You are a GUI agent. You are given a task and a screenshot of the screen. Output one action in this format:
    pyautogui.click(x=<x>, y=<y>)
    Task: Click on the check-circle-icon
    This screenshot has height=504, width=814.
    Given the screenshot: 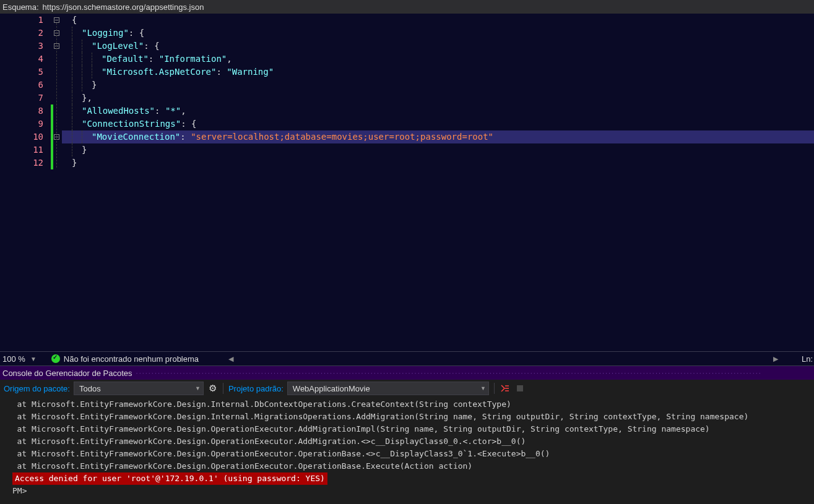 What is the action you would take?
    pyautogui.click(x=56, y=359)
    